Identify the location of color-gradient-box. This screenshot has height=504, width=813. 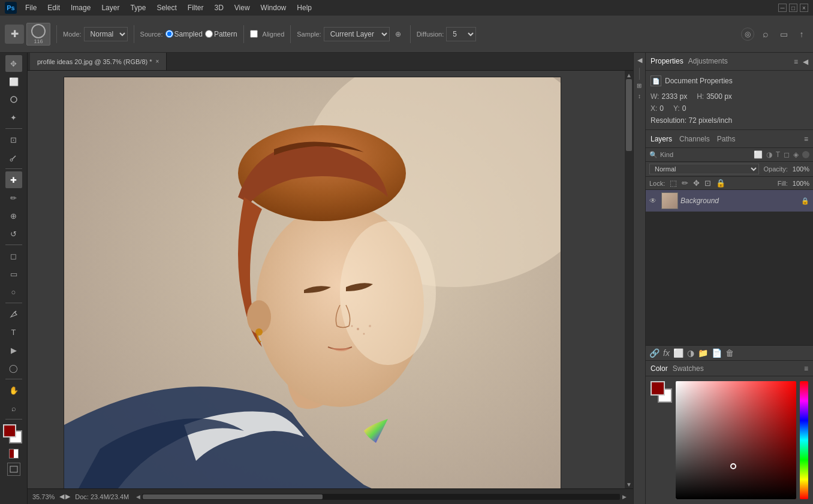
(736, 440).